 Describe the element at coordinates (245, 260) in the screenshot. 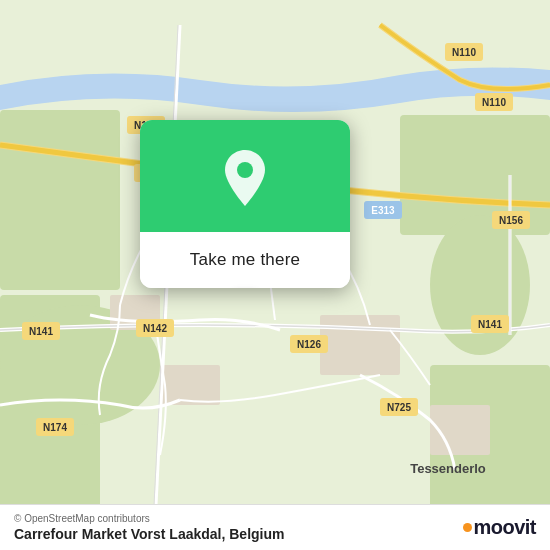

I see `popup-button-section: Take me there` at that location.